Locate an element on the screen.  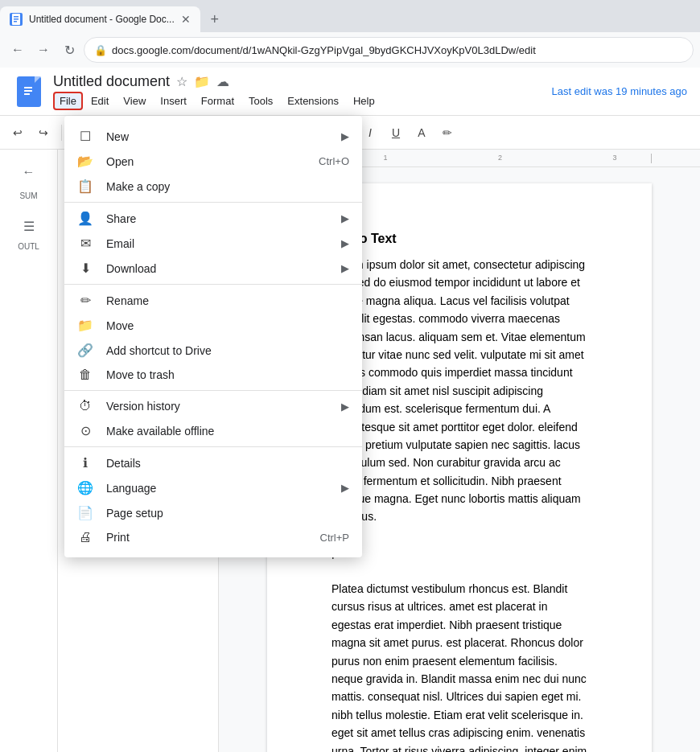
menu-item-move: 📁 Move is located at coordinates (213, 325).